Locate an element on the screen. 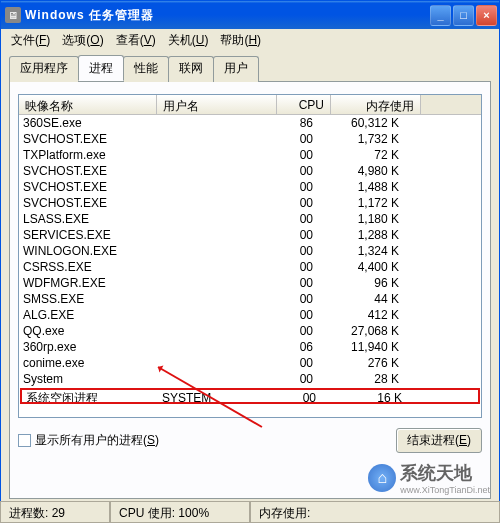 The image size is (500, 523). menu-help: 帮助(H) is located at coordinates (240, 40).